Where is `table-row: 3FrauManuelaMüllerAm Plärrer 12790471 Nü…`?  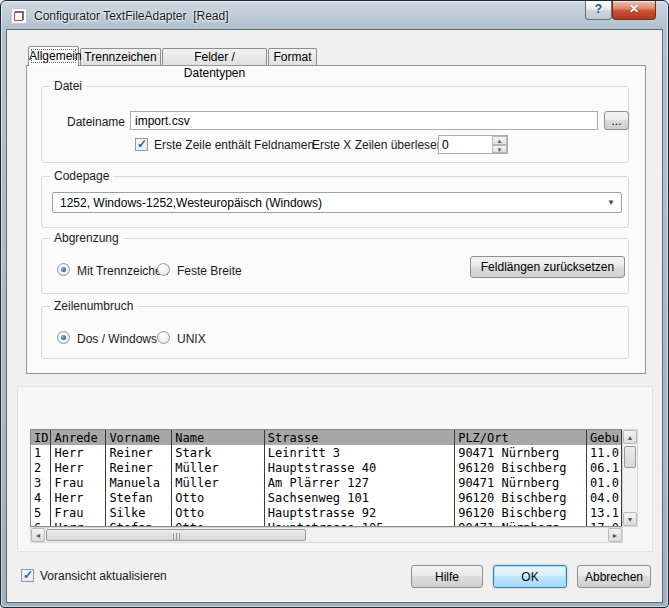 table-row: 3FrauManuelaMüllerAm Plärrer 12790471 Nü… is located at coordinates (326, 482).